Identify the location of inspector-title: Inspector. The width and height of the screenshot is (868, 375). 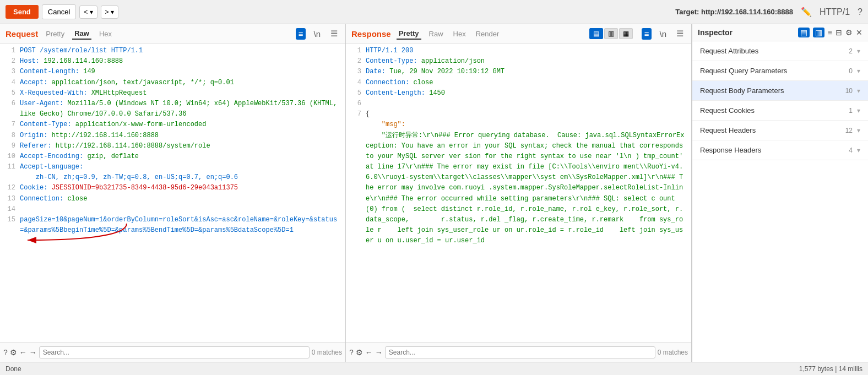
(746, 32).